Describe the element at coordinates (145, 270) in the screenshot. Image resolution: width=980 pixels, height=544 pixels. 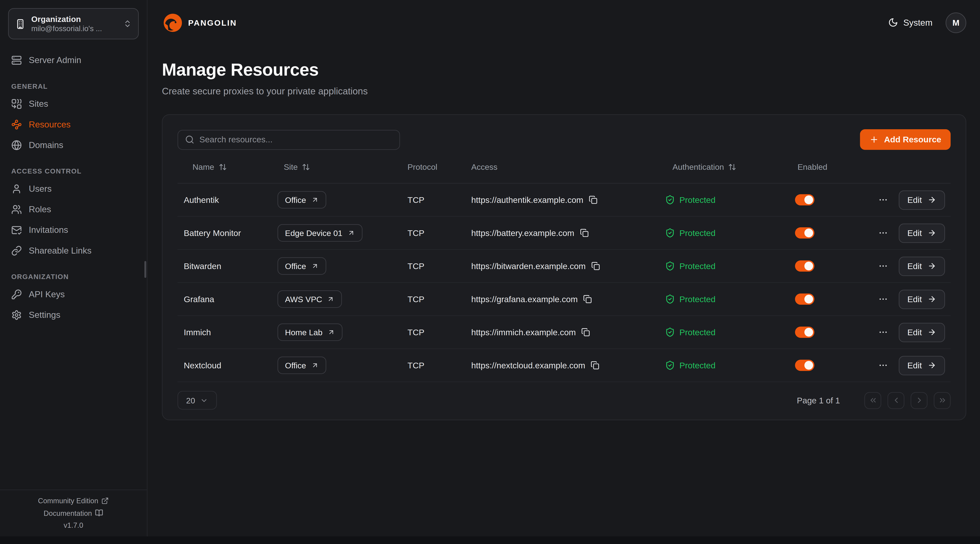
I see `sidebar-scrollbar-thumb` at that location.